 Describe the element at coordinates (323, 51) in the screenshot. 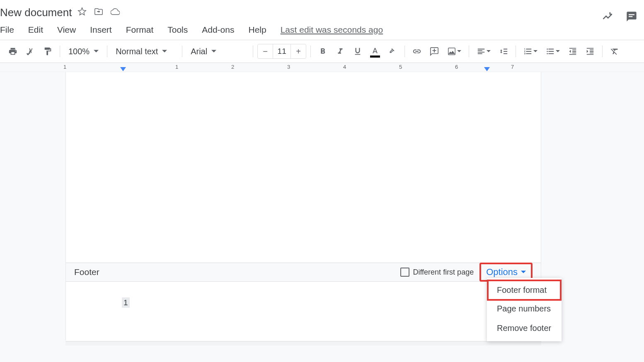

I see `bold-button` at that location.